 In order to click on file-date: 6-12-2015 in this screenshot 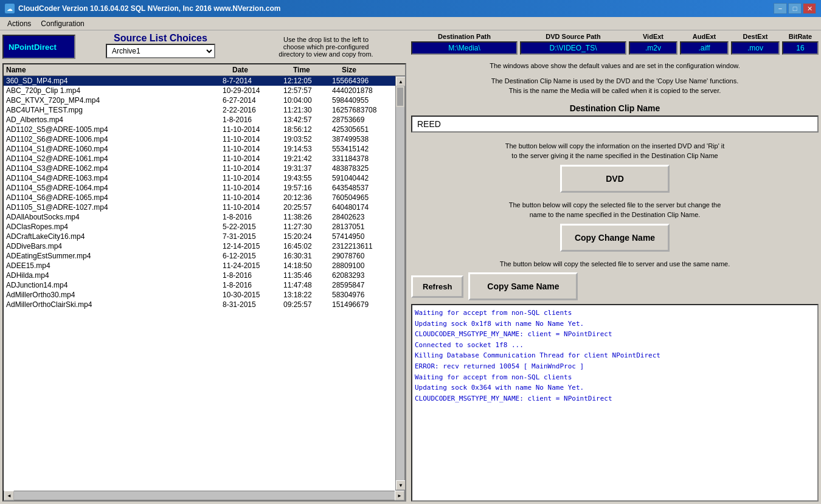, I will do `click(253, 256)`.